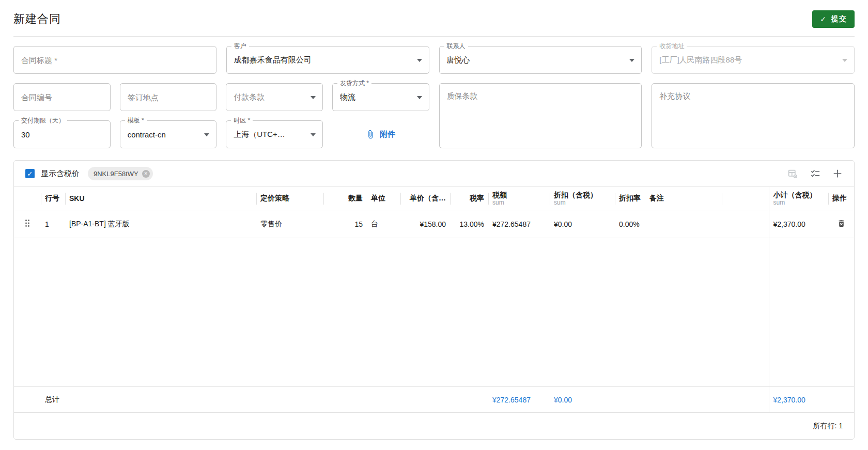  Describe the element at coordinates (519, 195) in the screenshot. I see `col-tax-amount-label: 税额` at that location.